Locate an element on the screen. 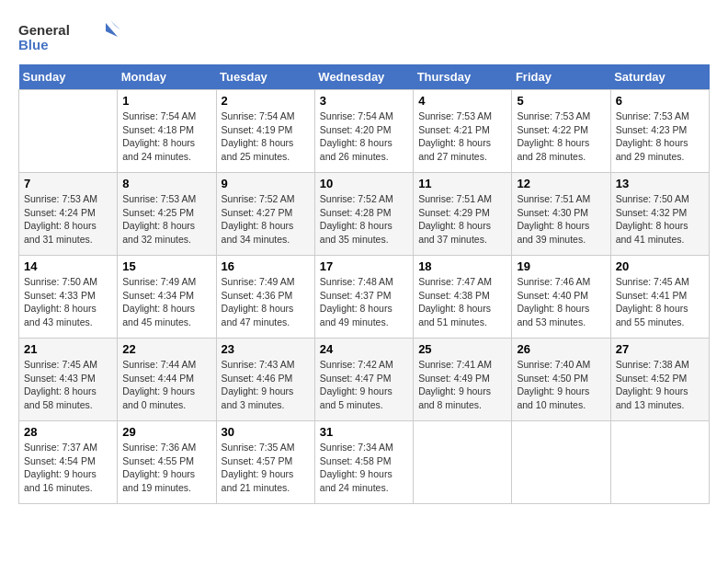 Image resolution: width=728 pixels, height=563 pixels. day-number: 5 is located at coordinates (561, 101).